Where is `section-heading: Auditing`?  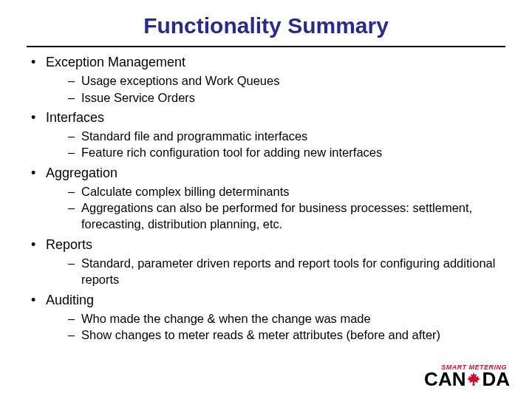 section-heading: Auditing is located at coordinates (69, 300).